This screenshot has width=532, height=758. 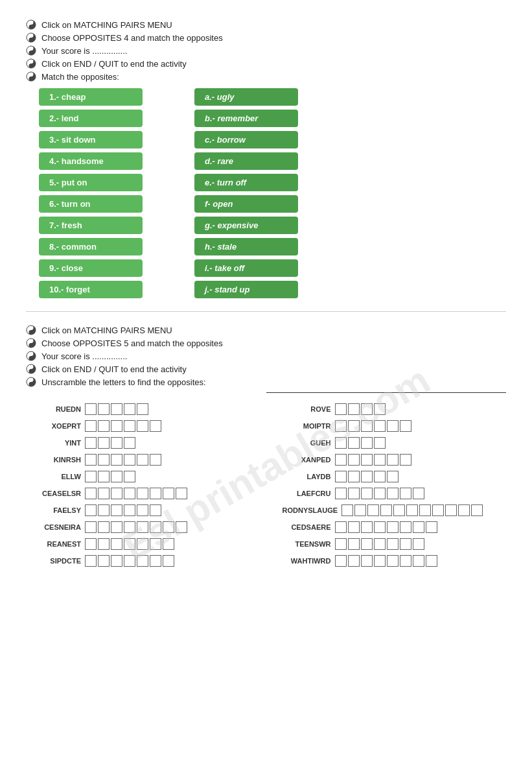 What do you see at coordinates (91, 161) in the screenshot?
I see `left-item-4: 4.- handsome` at bounding box center [91, 161].